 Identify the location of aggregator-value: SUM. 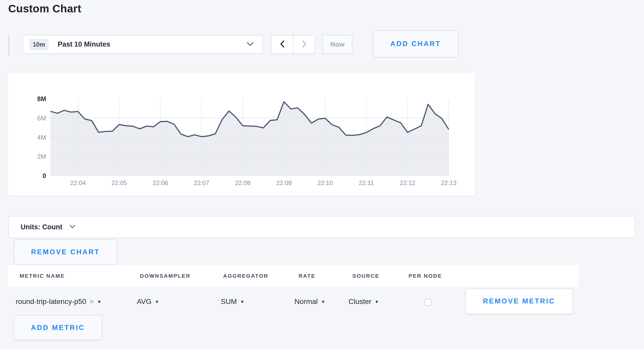
(229, 302).